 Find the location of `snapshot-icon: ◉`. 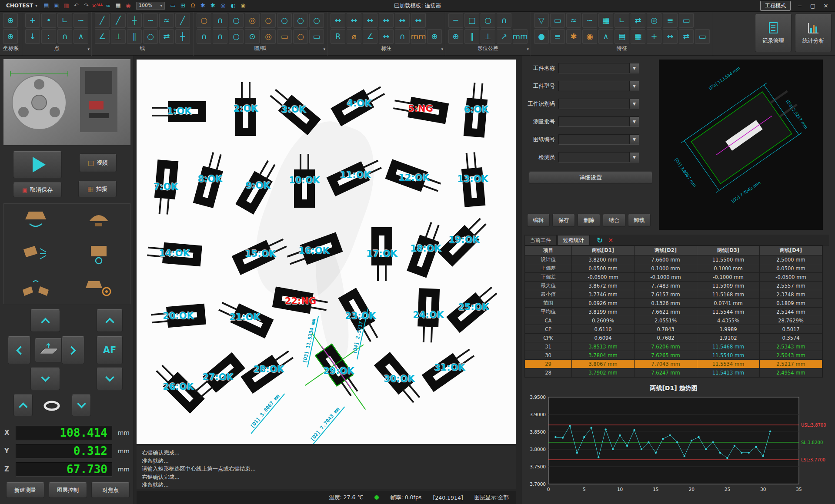

snapshot-icon: ◉ is located at coordinates (243, 6).